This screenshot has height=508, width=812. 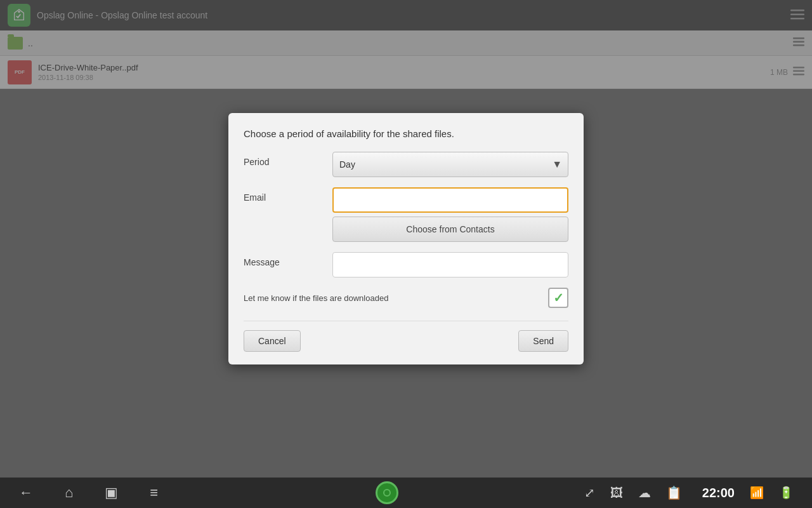 What do you see at coordinates (272, 341) in the screenshot?
I see `cancel-button: Cancel` at bounding box center [272, 341].